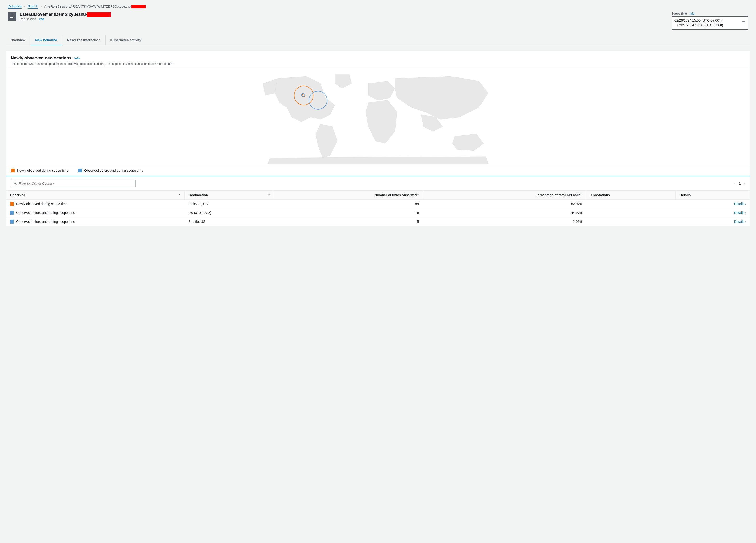 The width and height of the screenshot is (756, 543). What do you see at coordinates (15, 7) in the screenshot?
I see `breadcrumb-detective: Detective` at bounding box center [15, 7].